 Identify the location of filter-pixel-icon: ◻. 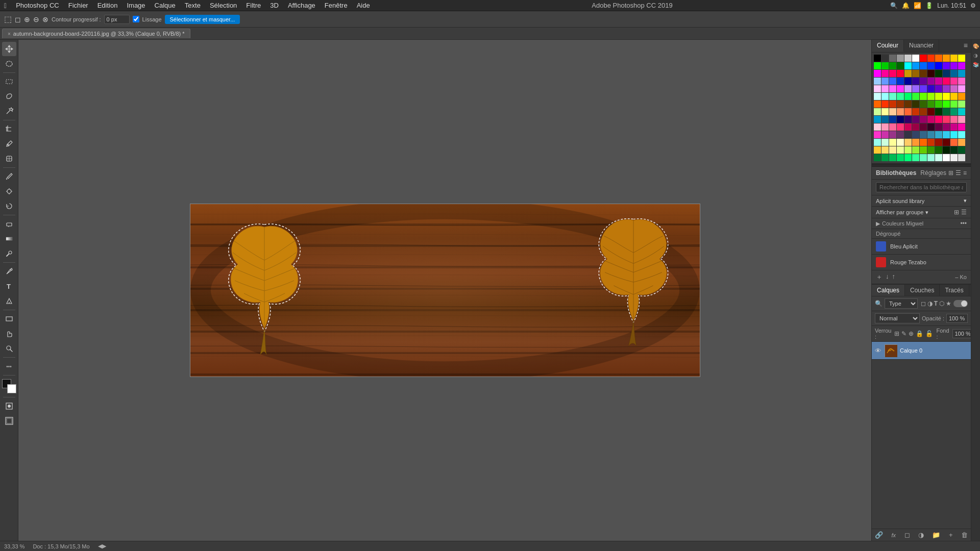
(923, 304).